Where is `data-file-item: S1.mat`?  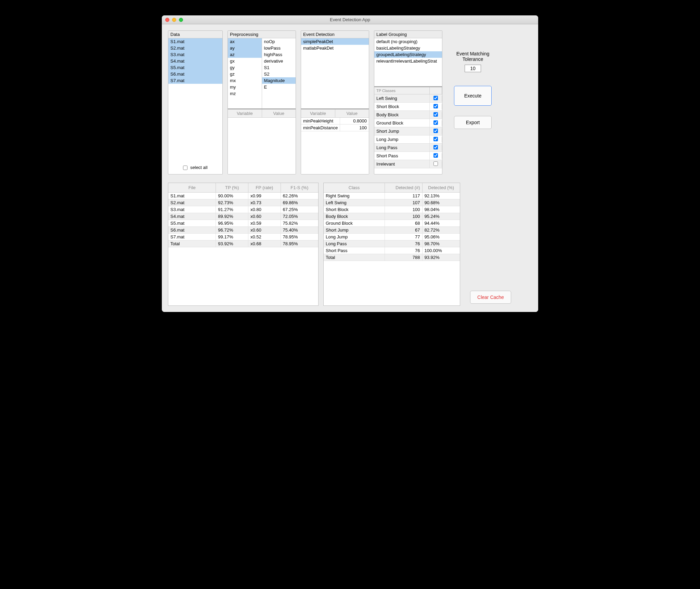 data-file-item: S1.mat is located at coordinates (195, 42).